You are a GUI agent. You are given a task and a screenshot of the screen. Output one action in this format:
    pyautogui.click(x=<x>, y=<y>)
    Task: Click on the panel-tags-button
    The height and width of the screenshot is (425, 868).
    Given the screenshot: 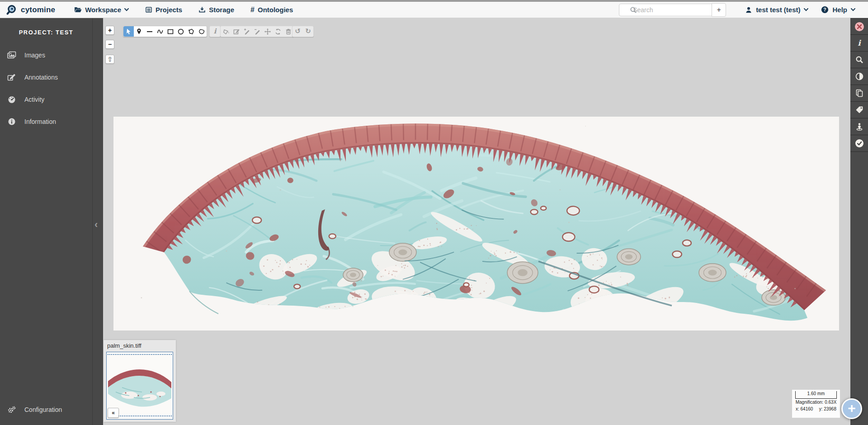 What is the action you would take?
    pyautogui.click(x=859, y=110)
    